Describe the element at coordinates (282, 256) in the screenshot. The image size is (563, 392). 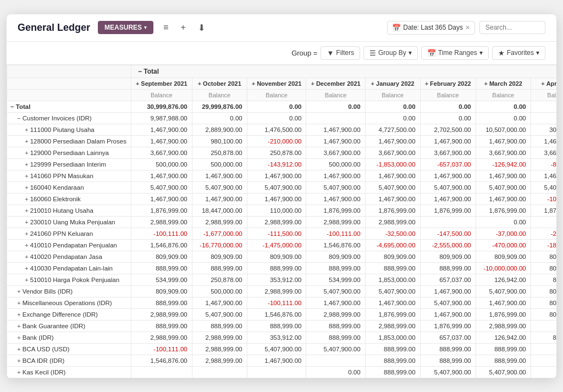
I see `table-row: +410020 Pendapatan Jasa809,909.00809,909…` at that location.